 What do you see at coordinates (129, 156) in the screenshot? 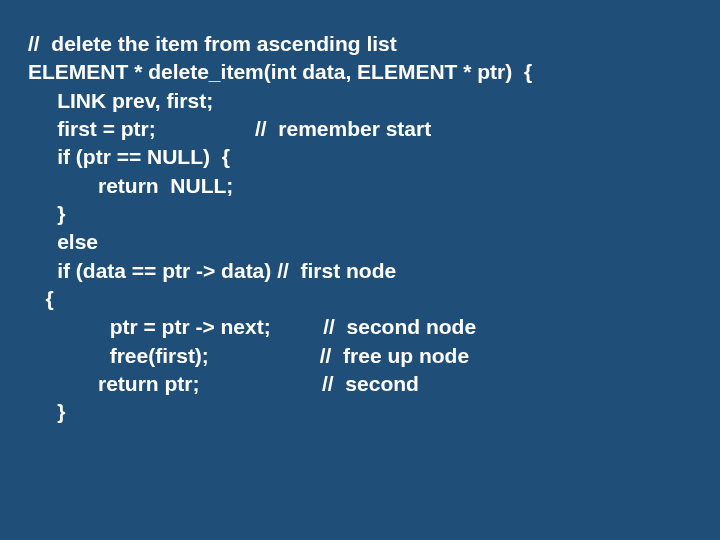
I see `code-line: if (ptr == NULL) {` at bounding box center [129, 156].